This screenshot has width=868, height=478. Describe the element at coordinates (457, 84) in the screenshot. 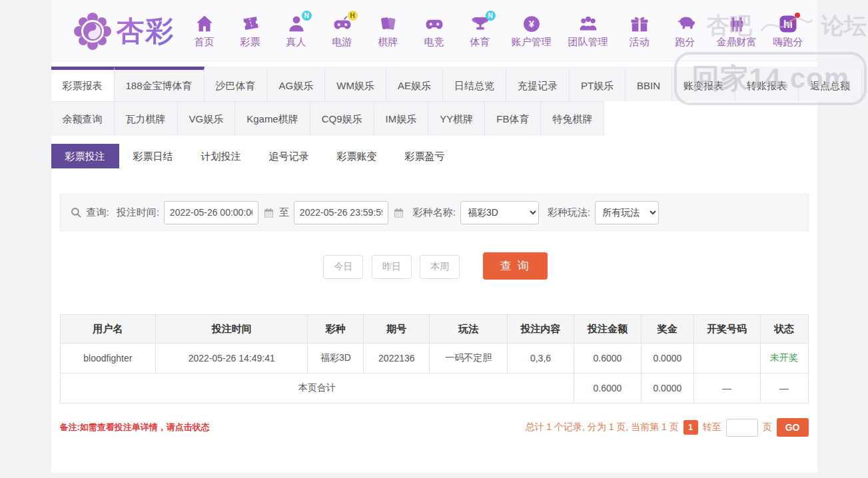

I see `main-tabs-row1: 彩票报表188金宝博体育沙巴体育AG娱乐WM娱乐AE娱乐日结总览充提记录PT娱乐…` at that location.